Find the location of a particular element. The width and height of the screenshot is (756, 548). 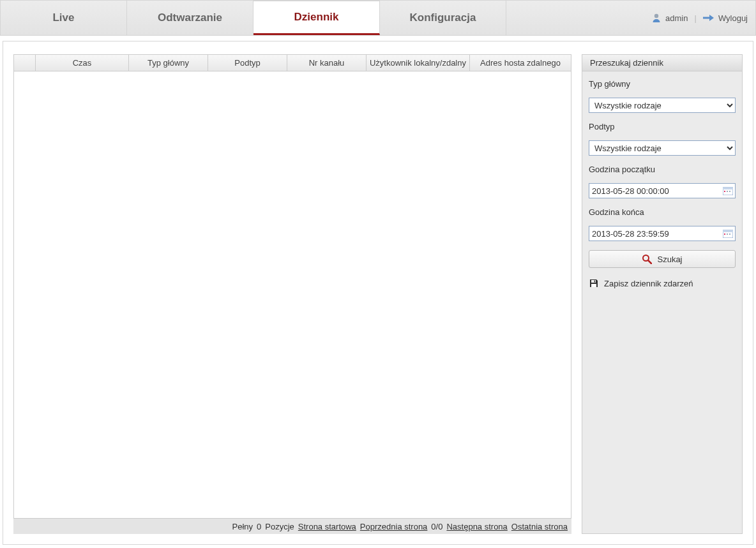

search-icon is located at coordinates (647, 259).